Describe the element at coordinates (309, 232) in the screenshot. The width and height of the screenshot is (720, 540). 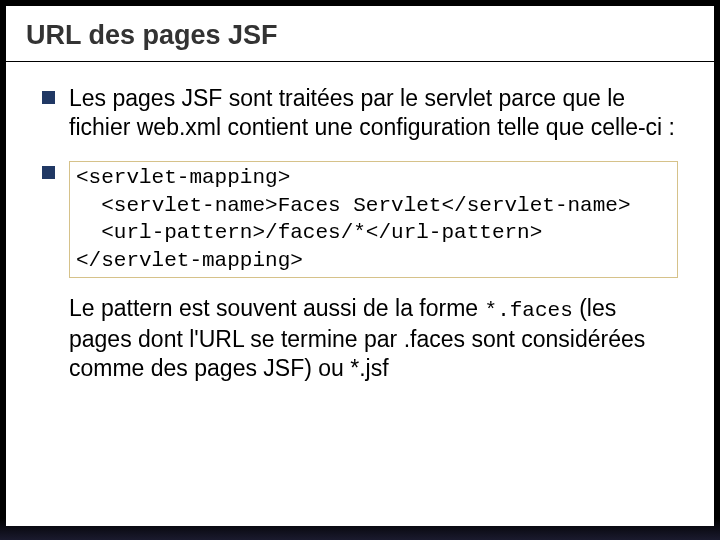
I see `code-line-3: <url-pattern>/faces/*</url-pattern>` at that location.